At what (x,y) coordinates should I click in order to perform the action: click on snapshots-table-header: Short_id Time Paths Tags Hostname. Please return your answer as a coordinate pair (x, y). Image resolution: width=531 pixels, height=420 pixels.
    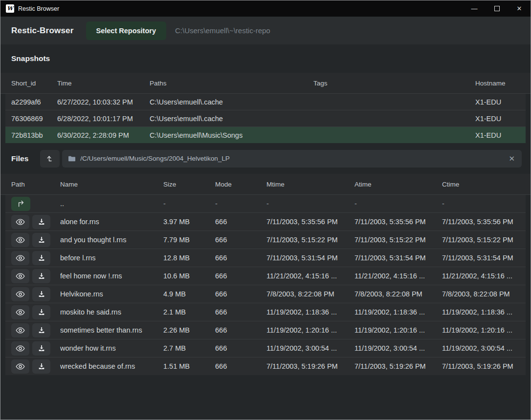
    Looking at the image, I should click on (266, 83).